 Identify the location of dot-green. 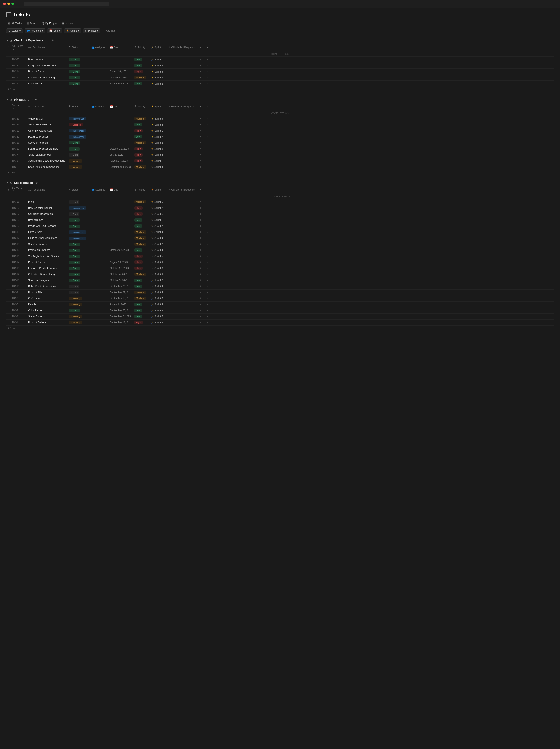
(13, 4).